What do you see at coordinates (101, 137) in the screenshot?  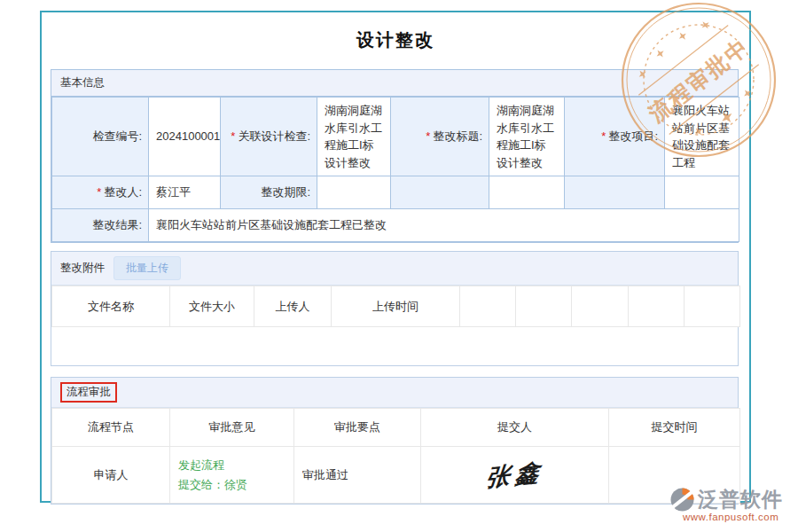 I see `check-no-label: 检查编号:` at bounding box center [101, 137].